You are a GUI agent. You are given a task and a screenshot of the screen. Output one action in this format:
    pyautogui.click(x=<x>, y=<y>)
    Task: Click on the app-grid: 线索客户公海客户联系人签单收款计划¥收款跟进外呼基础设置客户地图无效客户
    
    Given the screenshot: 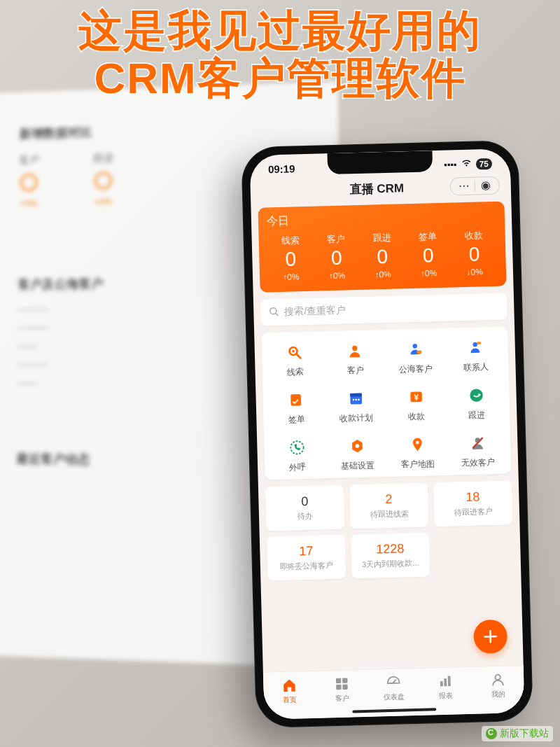 What is the action you would take?
    pyautogui.click(x=386, y=403)
    